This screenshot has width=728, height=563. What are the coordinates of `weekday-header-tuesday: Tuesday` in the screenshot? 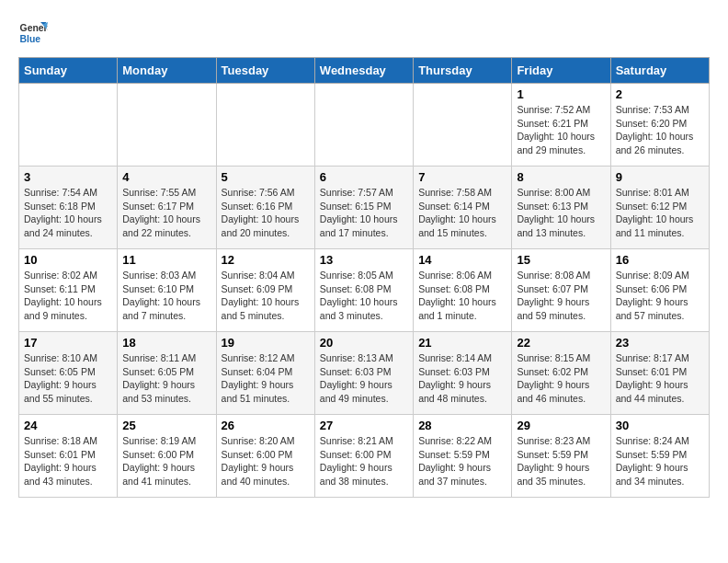 It's located at (265, 71).